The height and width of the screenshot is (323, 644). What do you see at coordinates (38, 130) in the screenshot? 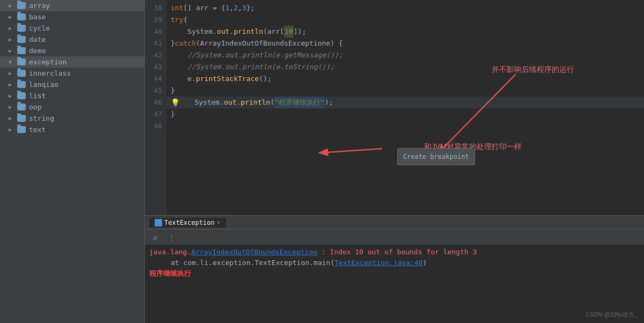
I see `sidebar-item-label: text` at bounding box center [38, 130].